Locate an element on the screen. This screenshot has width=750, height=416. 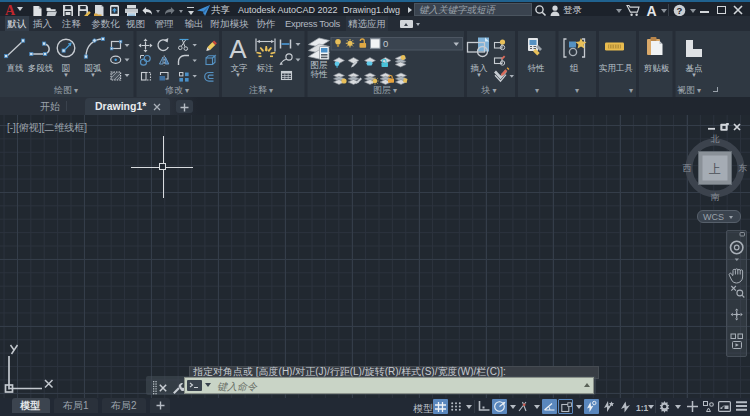
svg-text: 南 is located at coordinates (716, 197).